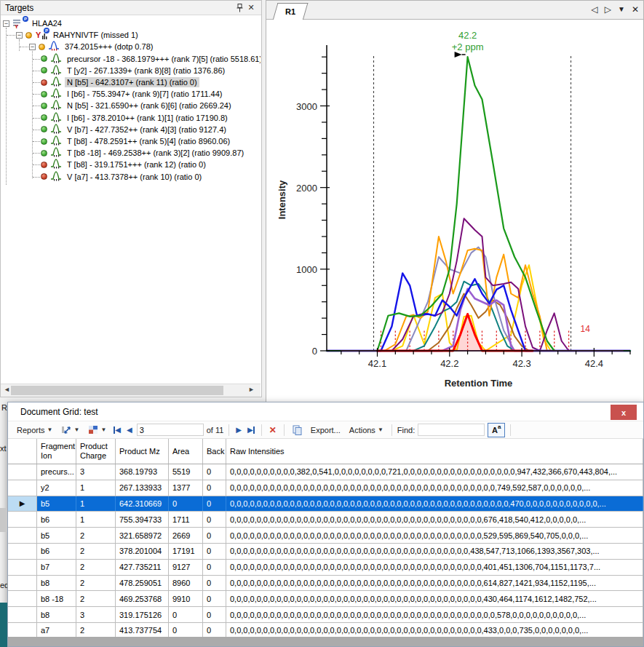 This screenshot has height=647, width=644. I want to click on grid-data-row: a72413.737754000,0,0,0,0,0,0,0,0,0,0,0,0…, so click(326, 630).